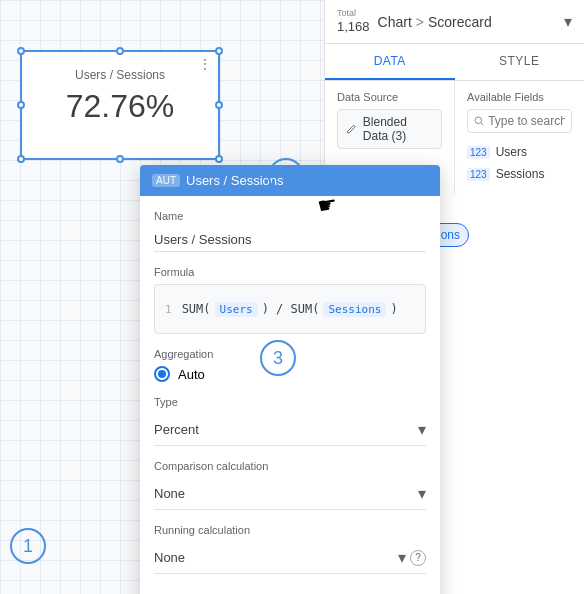 This screenshot has width=584, height=594. I want to click on formula-label: Formula, so click(290, 272).